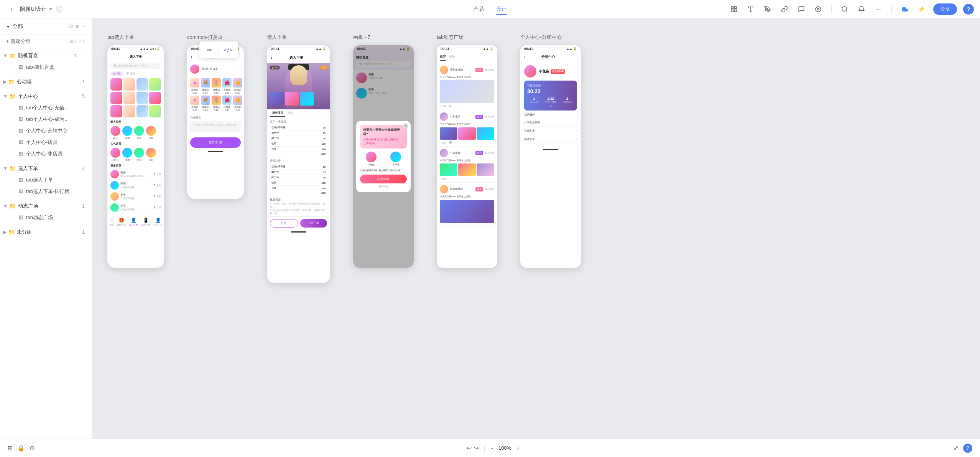 The height and width of the screenshot is (457, 980). I want to click on zoom-out-button: -, so click(492, 448).